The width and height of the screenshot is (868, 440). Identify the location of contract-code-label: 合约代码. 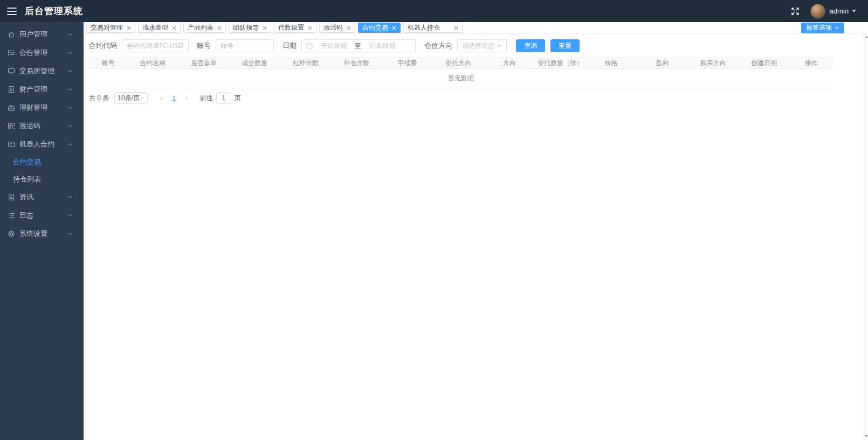
(103, 46).